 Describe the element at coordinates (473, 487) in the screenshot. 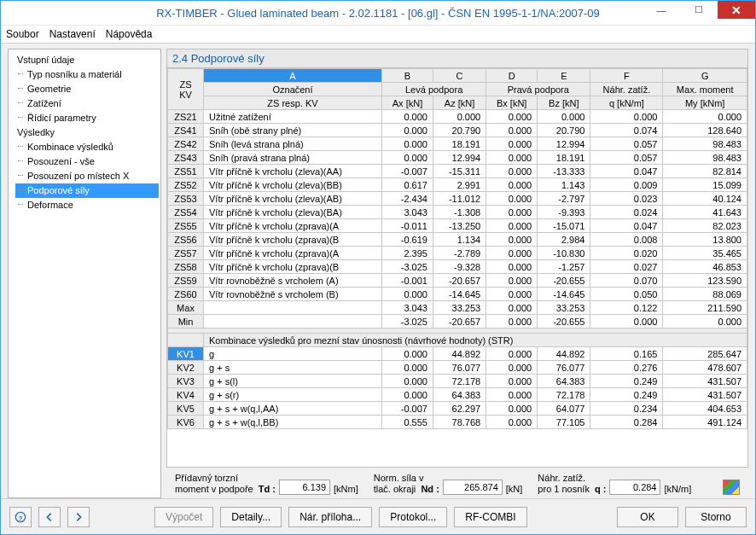

I see `norm-input` at that location.